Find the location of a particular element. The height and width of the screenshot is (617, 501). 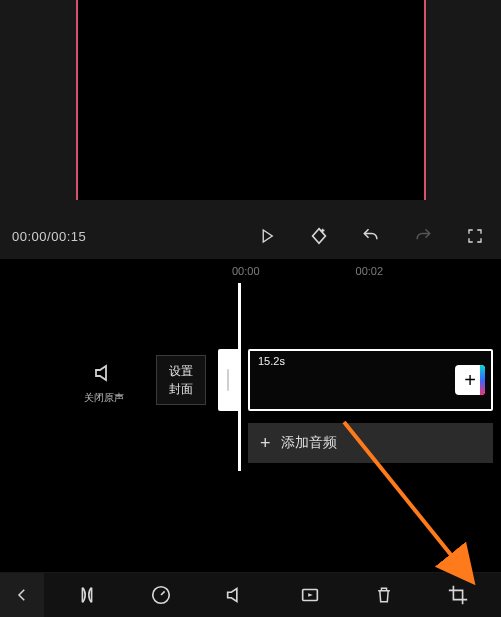

crop-button is located at coordinates (458, 595).